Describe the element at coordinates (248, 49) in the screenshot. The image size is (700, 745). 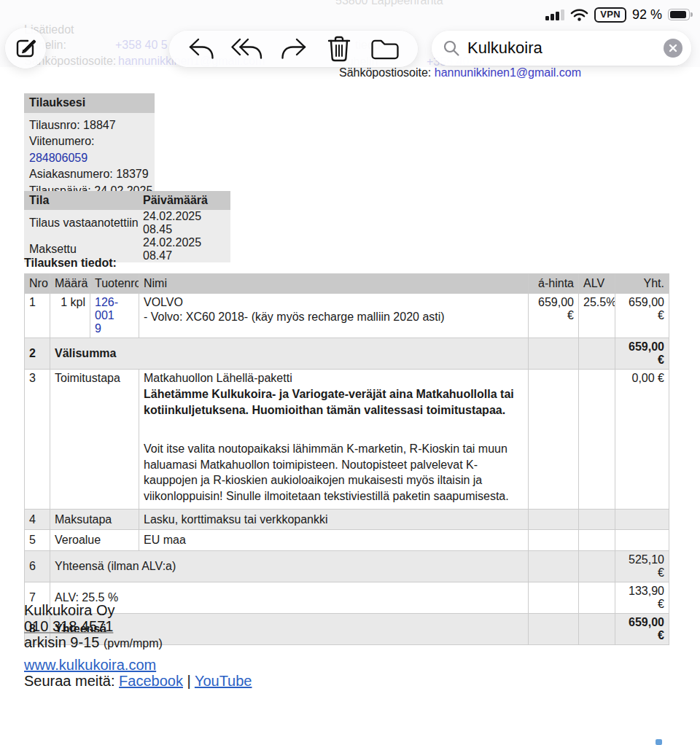
I see `reply-all-button` at that location.